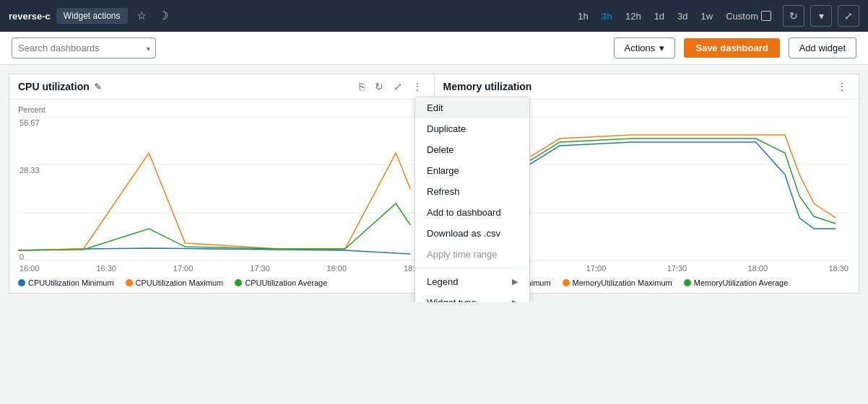 This screenshot has width=868, height=404. Describe the element at coordinates (737, 283) in the screenshot. I see `memory-legend-avg: MemoryUtilization Average` at that location.